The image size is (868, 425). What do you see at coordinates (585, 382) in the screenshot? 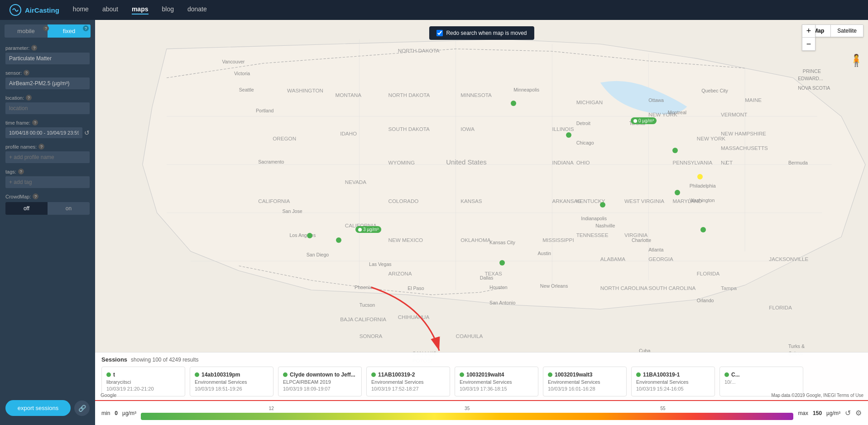
I see `session-card-5: 10032019walt3 Environmental Services 10/…` at bounding box center [585, 382].